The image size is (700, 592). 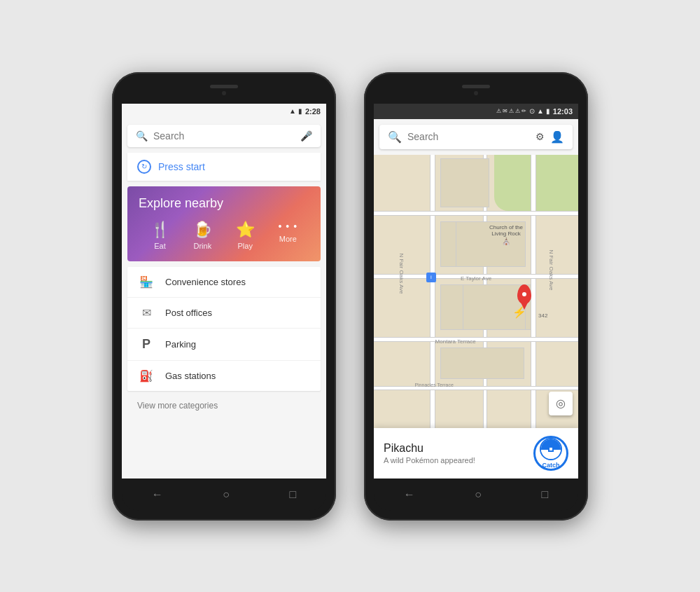 What do you see at coordinates (410, 495) in the screenshot?
I see `back-button-2: ←` at bounding box center [410, 495].